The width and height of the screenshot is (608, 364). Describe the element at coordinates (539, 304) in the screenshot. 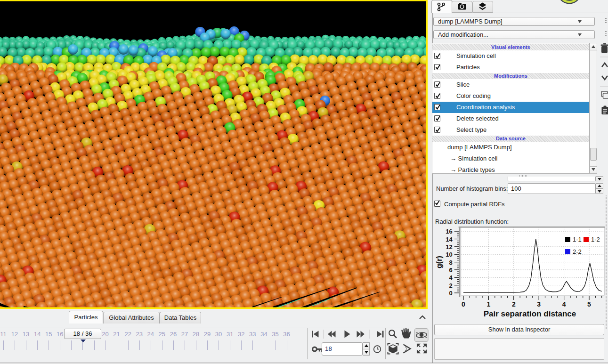

I see `svg-text: 3` at that location.